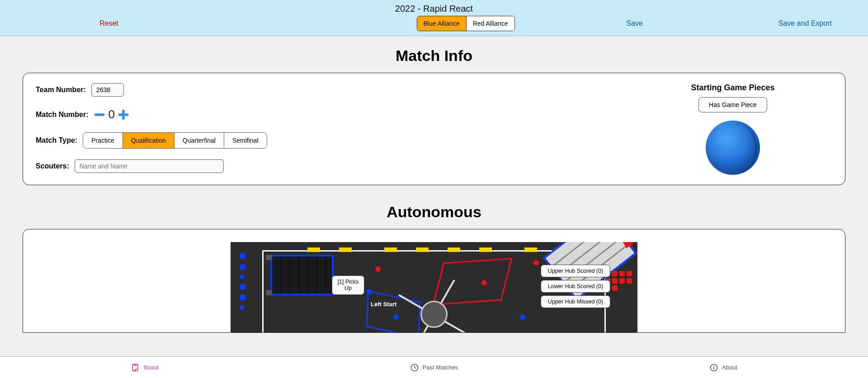 This screenshot has width=868, height=378. I want to click on starting-pieces-label: Starting Game Pieces, so click(733, 88).